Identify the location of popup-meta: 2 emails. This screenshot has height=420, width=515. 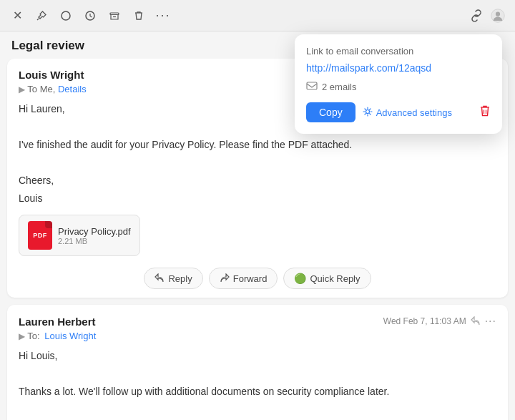
(398, 87).